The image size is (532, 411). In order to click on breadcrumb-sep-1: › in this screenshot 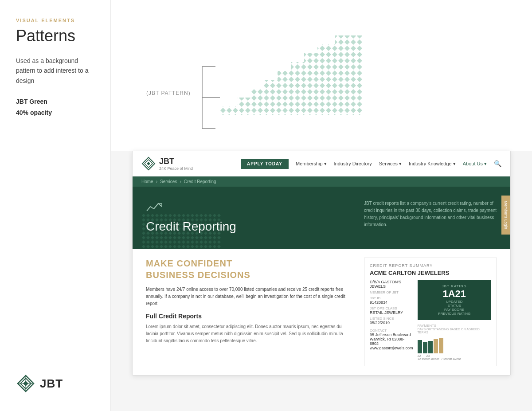, I will do `click(157, 182)`.